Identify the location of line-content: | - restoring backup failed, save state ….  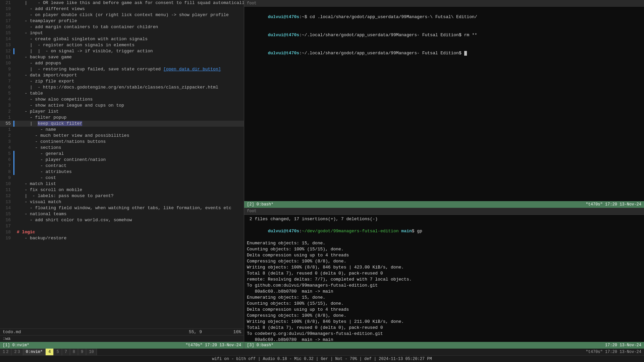
(118, 69).